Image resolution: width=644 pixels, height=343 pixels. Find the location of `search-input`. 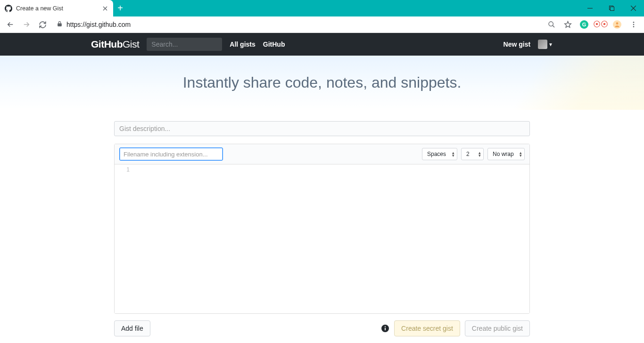

search-input is located at coordinates (184, 44).